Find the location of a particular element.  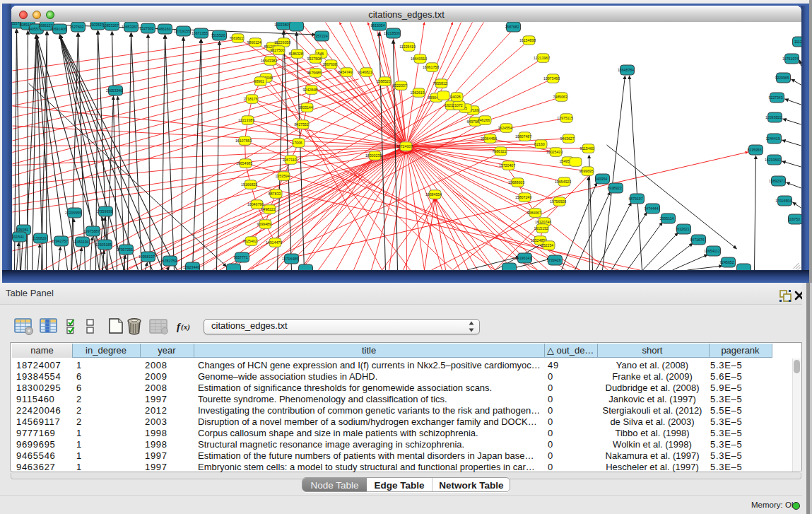

svg-text: 19756928 is located at coordinates (557, 201).